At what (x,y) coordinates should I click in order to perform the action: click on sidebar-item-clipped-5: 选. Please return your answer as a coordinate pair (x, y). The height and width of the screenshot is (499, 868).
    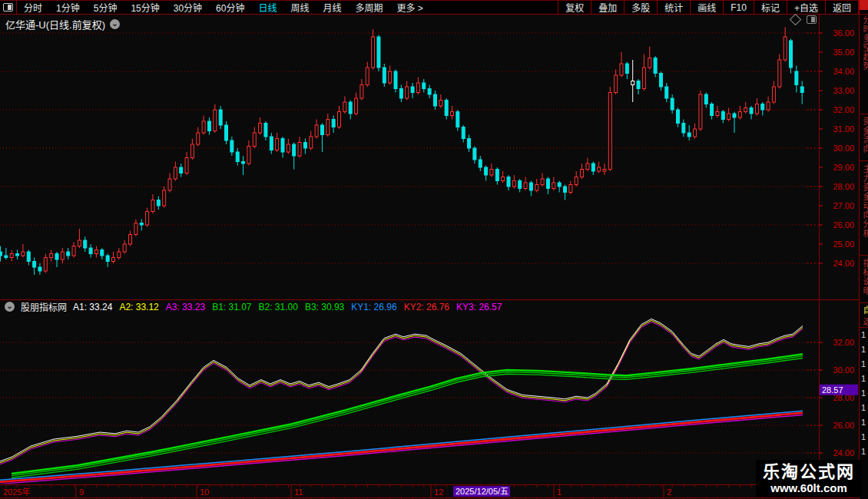
    Looking at the image, I should click on (864, 322).